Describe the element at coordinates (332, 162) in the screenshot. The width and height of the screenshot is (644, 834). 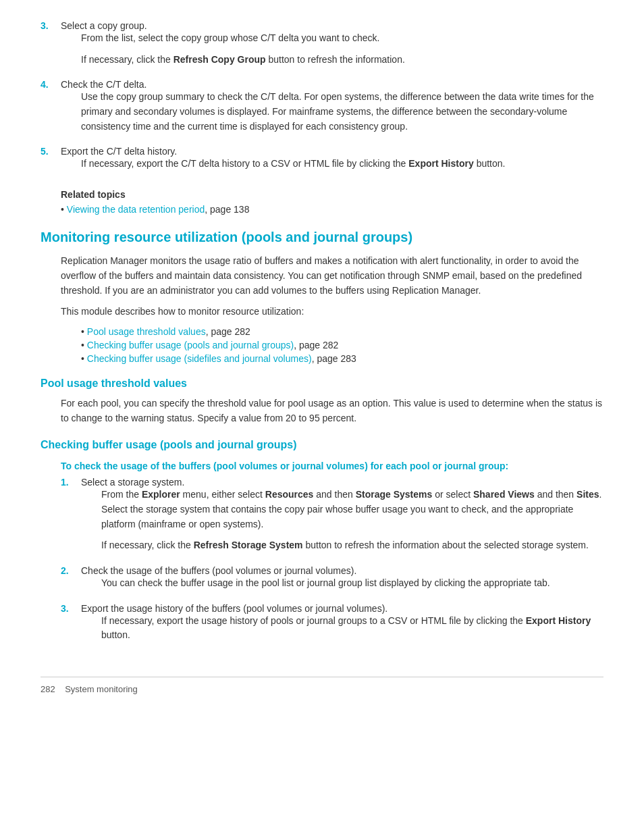
I see `step-5-content: Export the C/T delta history. If necessa…` at that location.